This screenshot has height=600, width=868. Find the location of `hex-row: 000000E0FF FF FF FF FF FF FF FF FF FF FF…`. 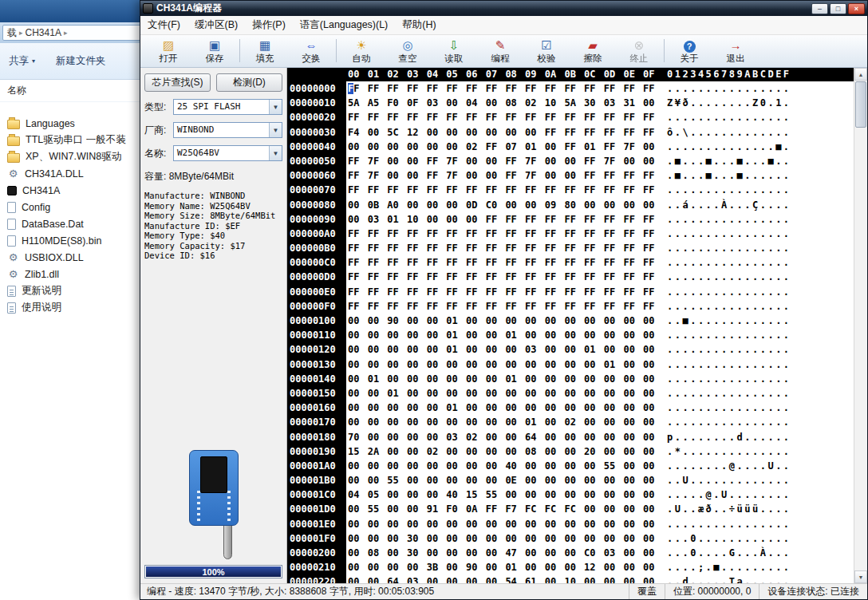

hex-row: 000000E0FF FF FF FF FF FF FF FF FF FF FF… is located at coordinates (578, 292).